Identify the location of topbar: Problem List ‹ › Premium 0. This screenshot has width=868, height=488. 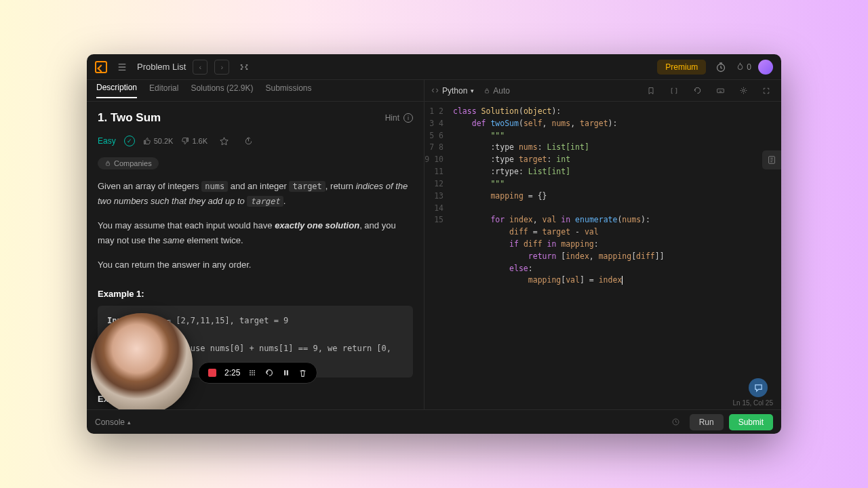
(434, 67).